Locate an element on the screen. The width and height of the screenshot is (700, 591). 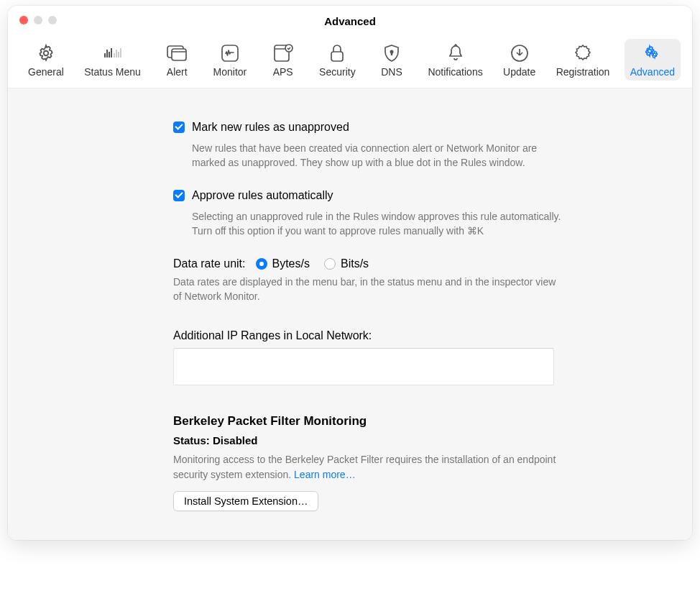
tab-label: Advanced is located at coordinates (653, 72).